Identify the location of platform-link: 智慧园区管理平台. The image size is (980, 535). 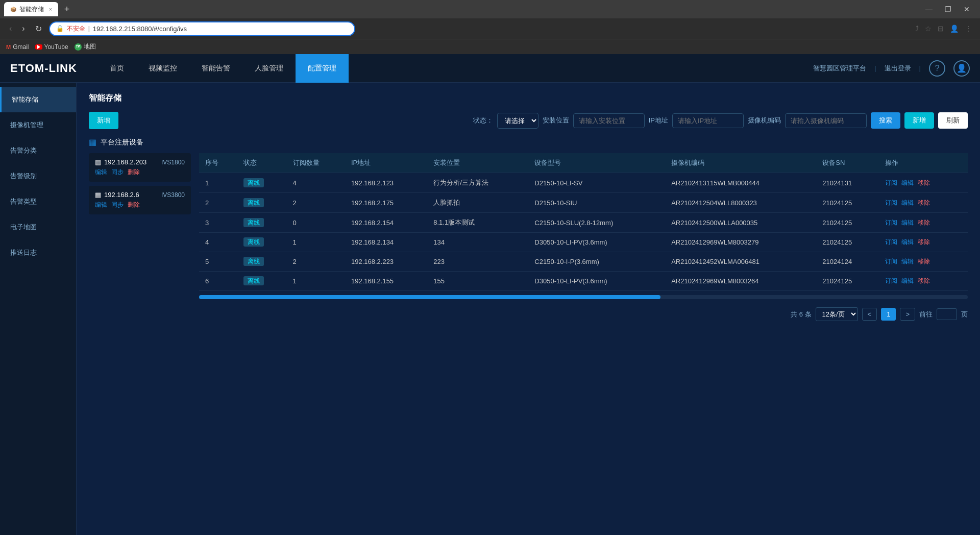
(840, 68).